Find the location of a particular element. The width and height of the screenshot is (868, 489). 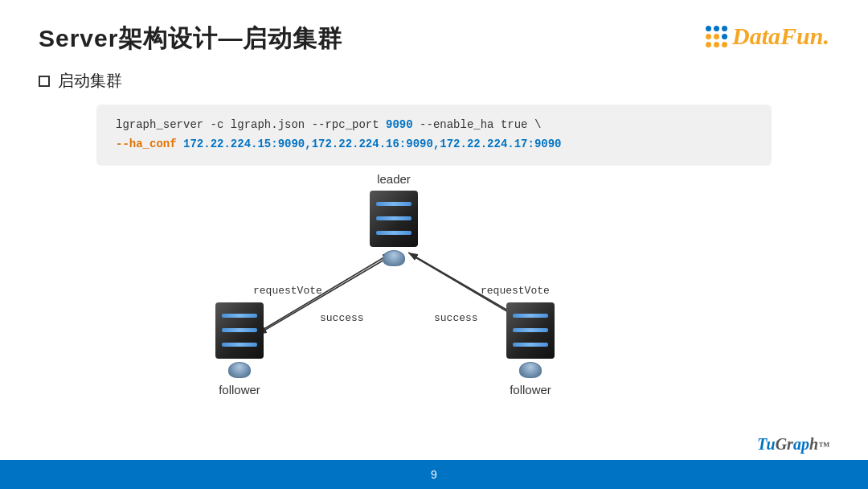

success-left-label: success is located at coordinates (342, 318).